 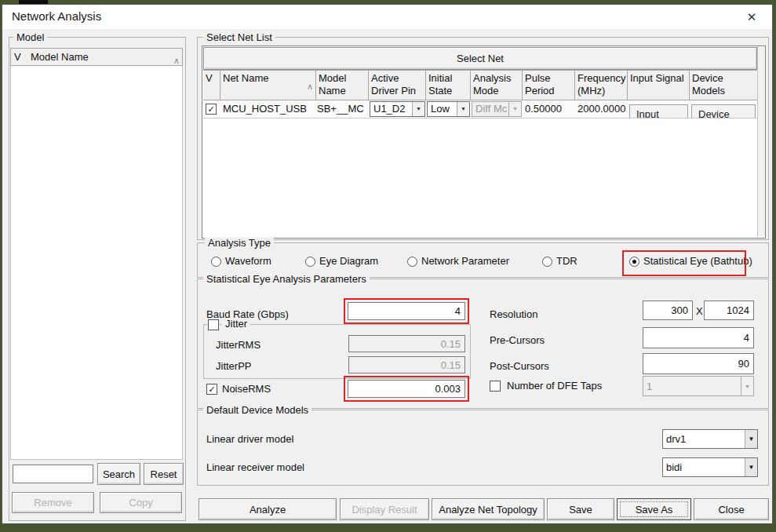 I want to click on radio-waveform-label: Waveform, so click(x=248, y=261).